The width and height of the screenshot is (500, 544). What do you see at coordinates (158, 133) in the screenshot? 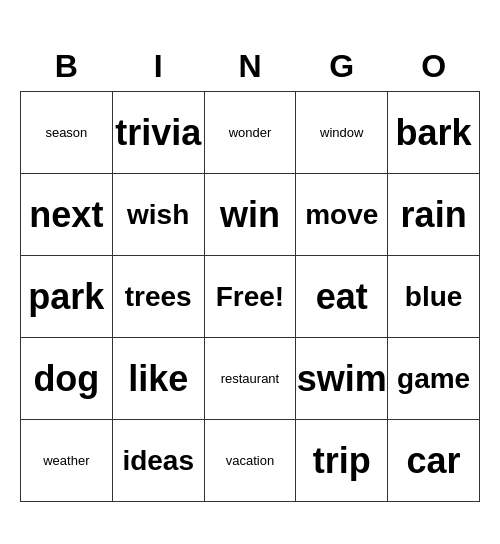
I see `bingo-cell: trivia` at bounding box center [158, 133].